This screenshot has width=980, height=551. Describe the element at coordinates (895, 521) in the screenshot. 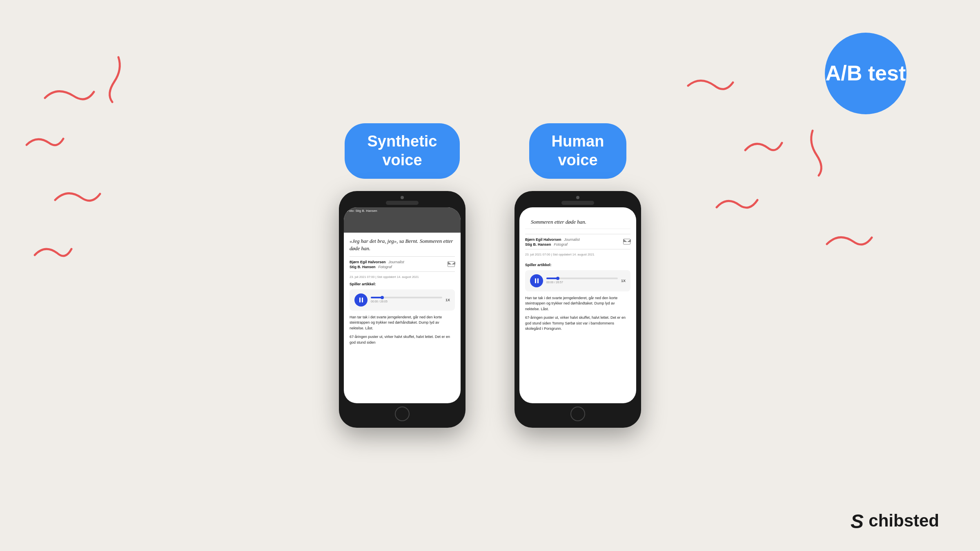

I see `schibsted-logo: S chibsted` at that location.